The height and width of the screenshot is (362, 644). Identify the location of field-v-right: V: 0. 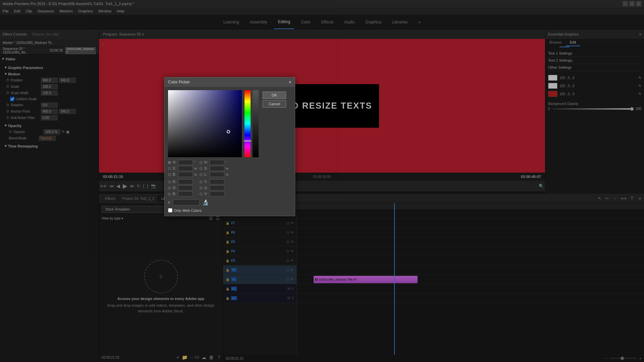
(214, 194).